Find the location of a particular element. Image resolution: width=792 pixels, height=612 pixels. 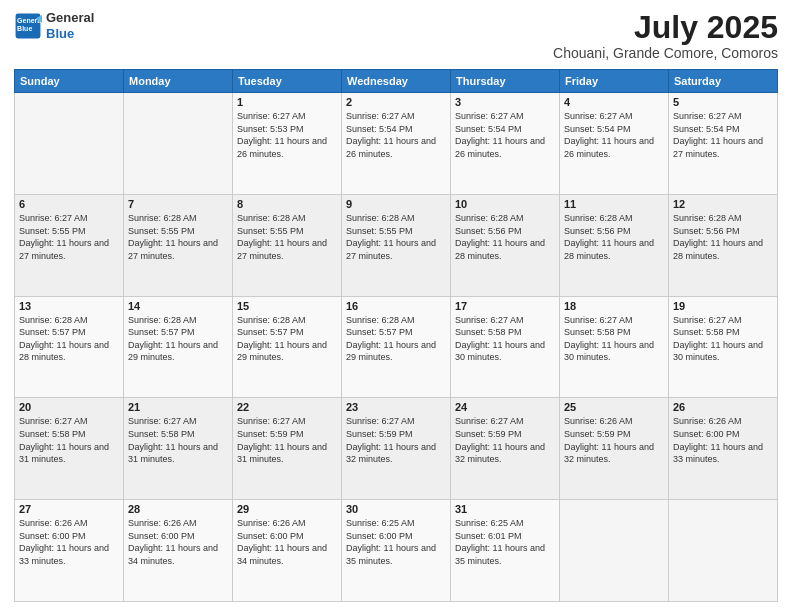

calendar-cell: 1Sunrise: 6:27 AM Sunset: 5:53 PM Daylig… is located at coordinates (288, 144).